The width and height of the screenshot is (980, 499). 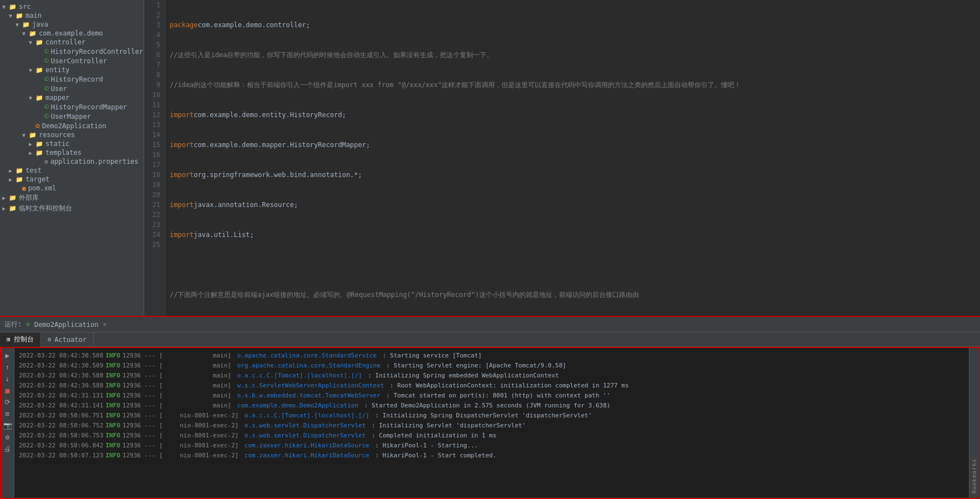 What do you see at coordinates (72, 158) in the screenshot?
I see `file-tree: ▼ 📁 src ▼ 📁 main ▼ 📁 java ▼ 📁 com.exampl…` at bounding box center [72, 158].